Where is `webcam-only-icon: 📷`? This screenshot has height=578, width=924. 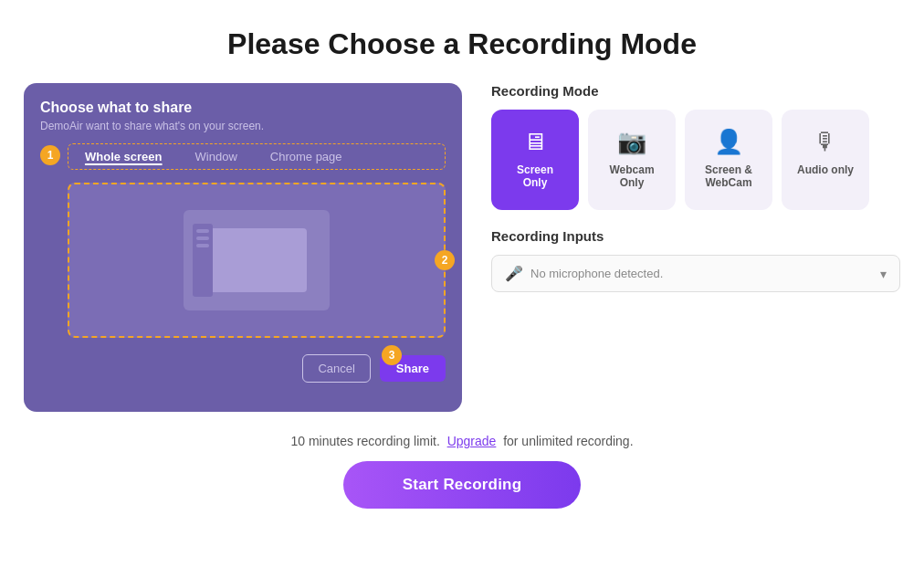 webcam-only-icon: 📷 is located at coordinates (632, 142).